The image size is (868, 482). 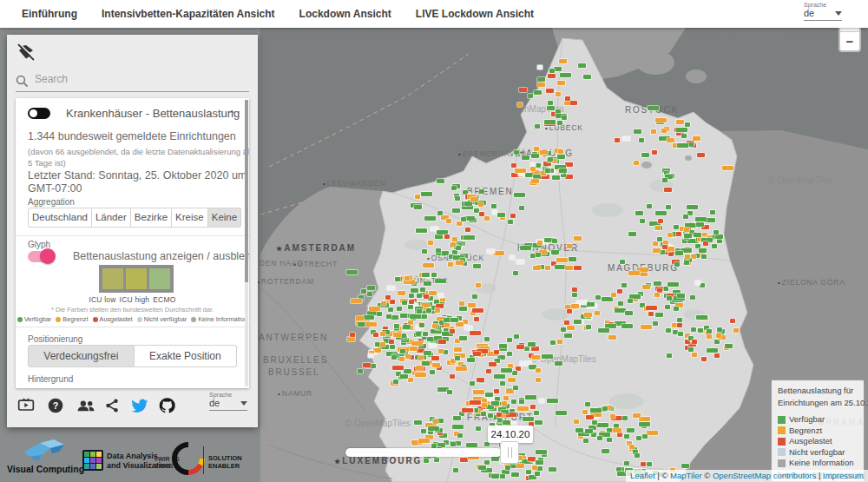 What do you see at coordinates (56, 406) in the screenshot?
I see `help-icon: ?` at bounding box center [56, 406].